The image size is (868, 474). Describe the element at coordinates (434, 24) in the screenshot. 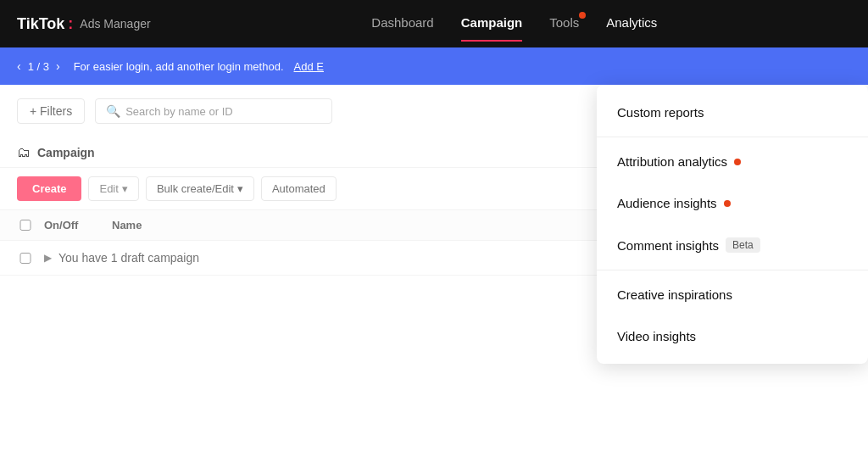

I see `top-navigation: TikTok: Ads Manager Dashboard Campaign T…` at that location.